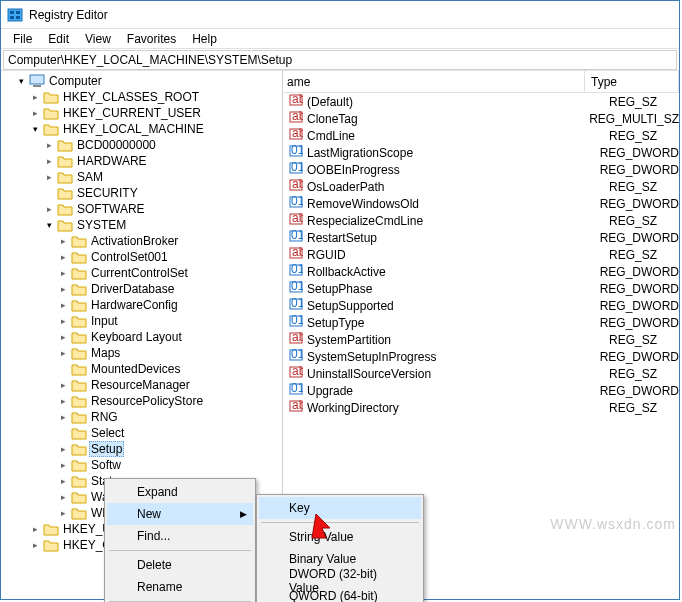 The width and height of the screenshot is (682, 602). Describe the element at coordinates (481, 220) in the screenshot. I see `table-row: abRespecializeCmdLineREG_SZ` at that location.